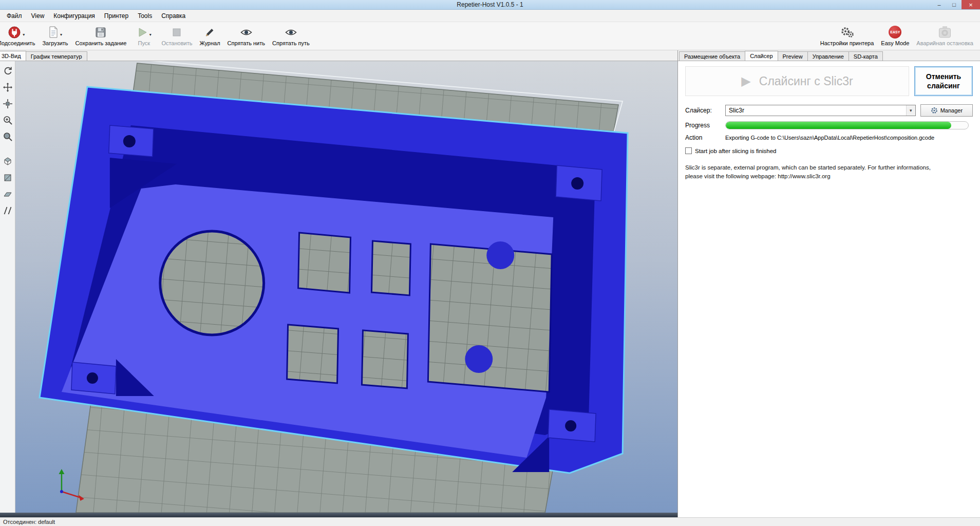  I want to click on gears-icon, so click(847, 32).